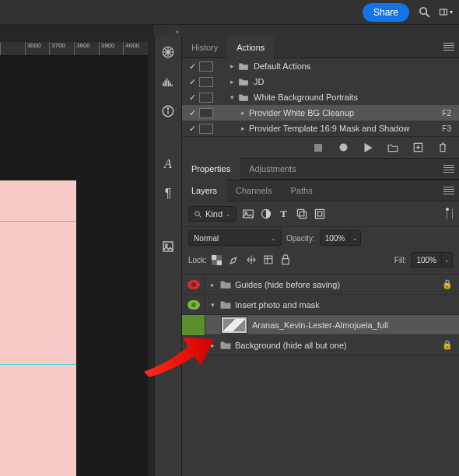 The height and width of the screenshot is (476, 459). What do you see at coordinates (168, 257) in the screenshot?
I see `collapsed-panel-dock: A ¶` at bounding box center [168, 257].